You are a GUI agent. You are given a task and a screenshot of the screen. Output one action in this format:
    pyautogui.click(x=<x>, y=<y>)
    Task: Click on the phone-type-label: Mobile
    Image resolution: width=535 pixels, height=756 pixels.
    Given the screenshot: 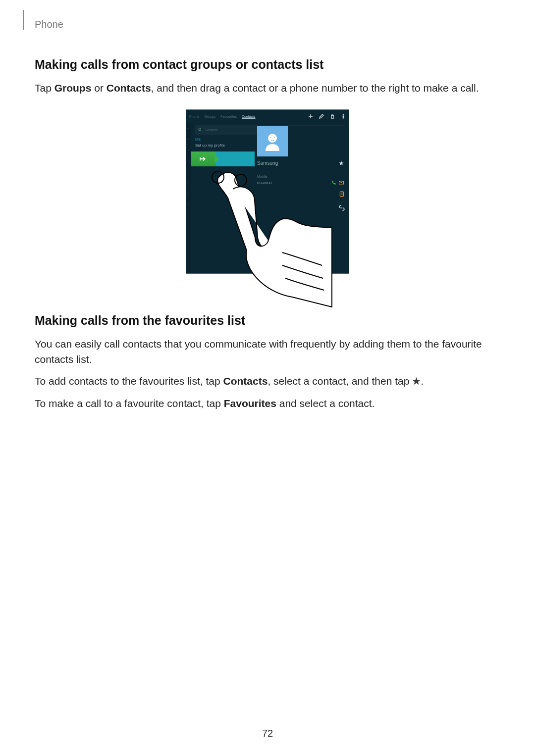 What is the action you would take?
    pyautogui.click(x=303, y=176)
    